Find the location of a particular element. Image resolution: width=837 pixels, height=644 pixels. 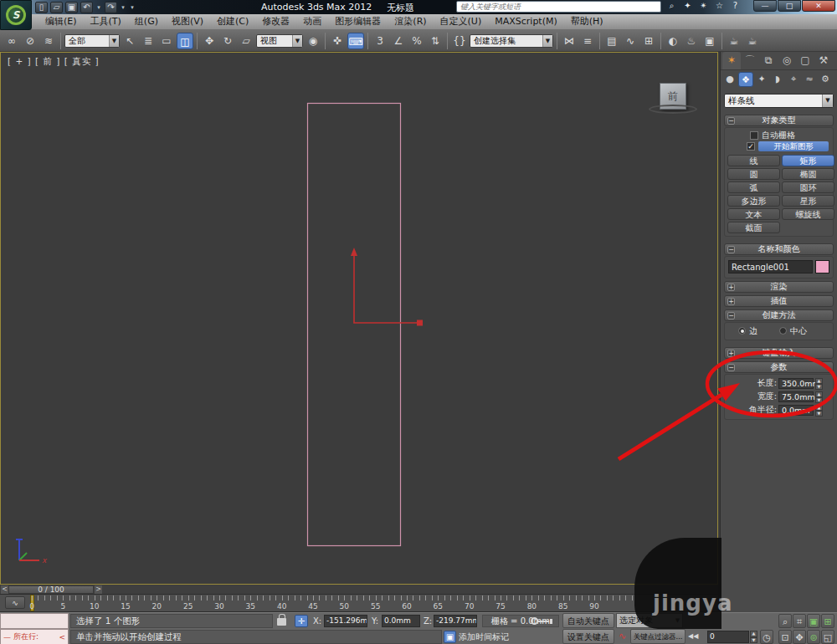

minimize-button: — is located at coordinates (765, 6).